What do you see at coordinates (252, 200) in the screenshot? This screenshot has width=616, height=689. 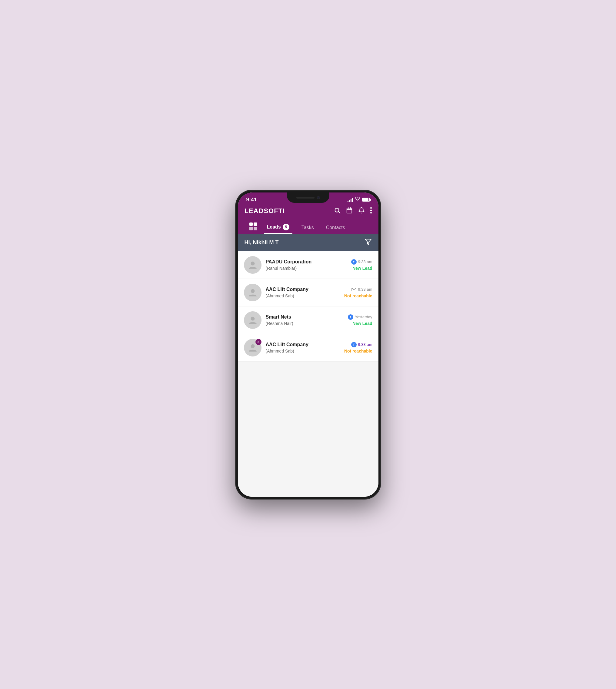 I see `status-time: 9:41` at bounding box center [252, 200].